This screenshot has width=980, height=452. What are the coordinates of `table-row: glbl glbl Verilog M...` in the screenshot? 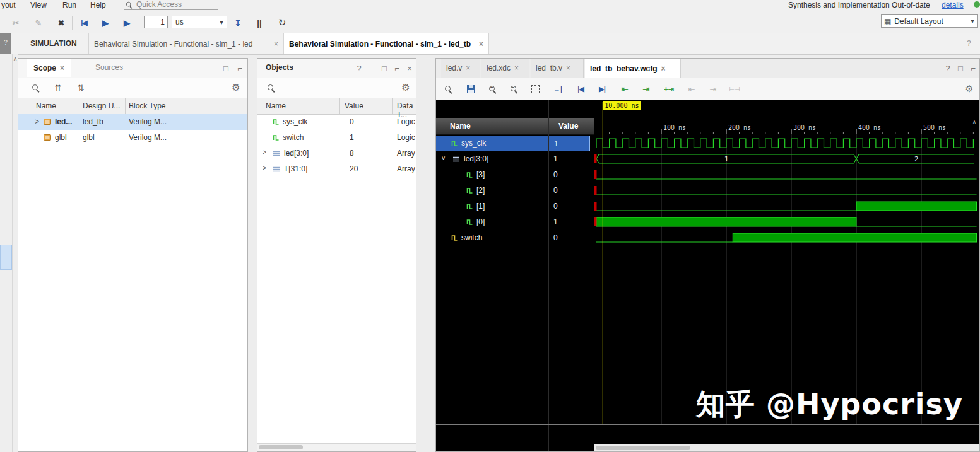 It's located at (133, 137).